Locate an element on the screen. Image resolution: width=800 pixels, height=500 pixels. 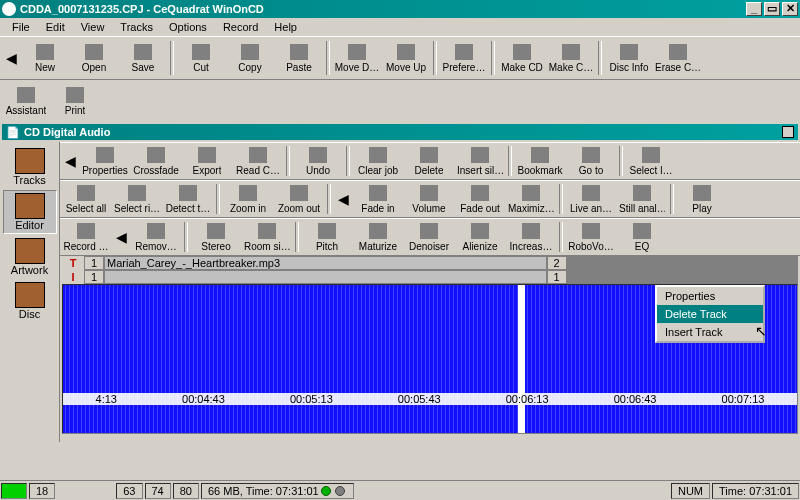
menu-record: Record is located at coordinates (240, 27).